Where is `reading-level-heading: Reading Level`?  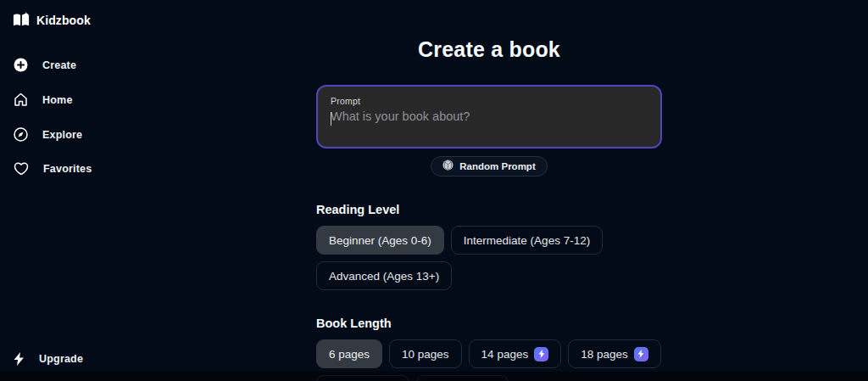 reading-level-heading: Reading Level is located at coordinates (489, 210).